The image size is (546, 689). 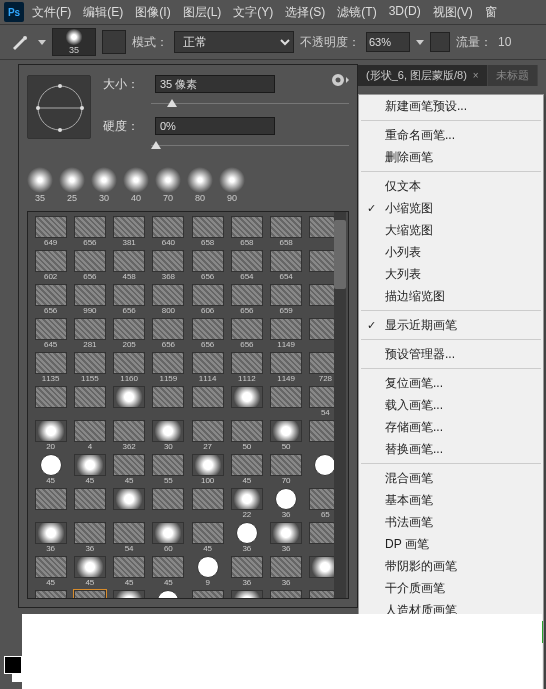 I want to click on brush-preset: 606, so click(x=208, y=300).